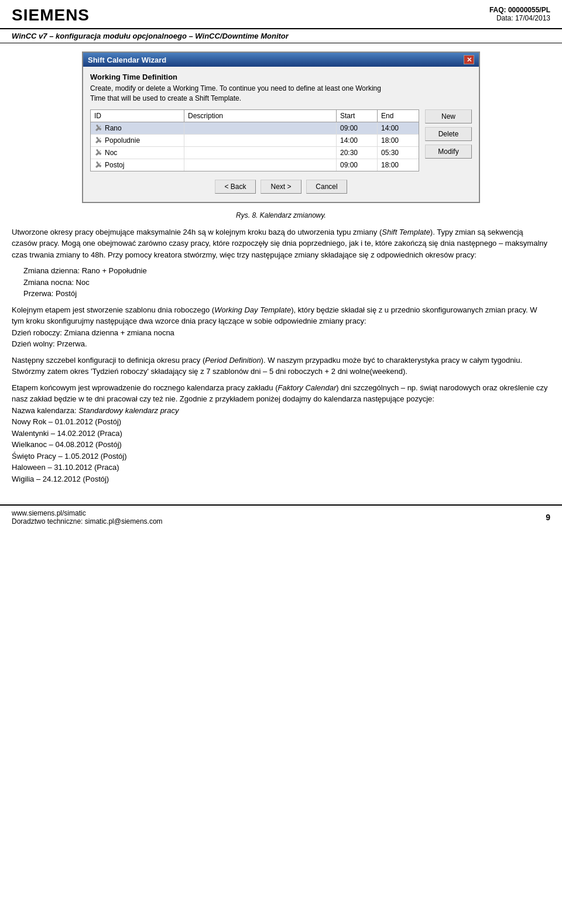  I want to click on footer-links: www.siemens.pl/simatic Doradztwo technic…, so click(87, 517).